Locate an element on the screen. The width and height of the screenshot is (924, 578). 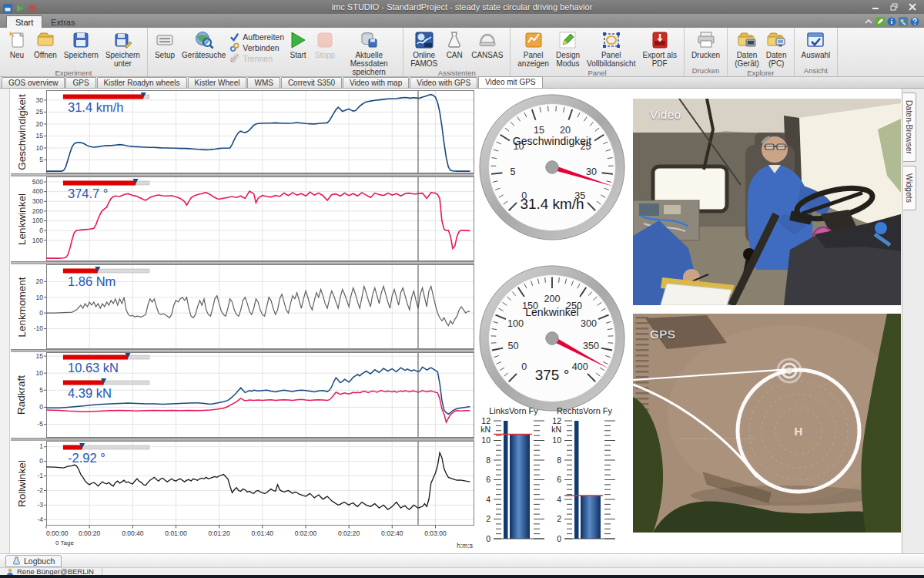
window-titlebar: imc STUDIO - StandardProject - steady st… is located at coordinates (462, 7).